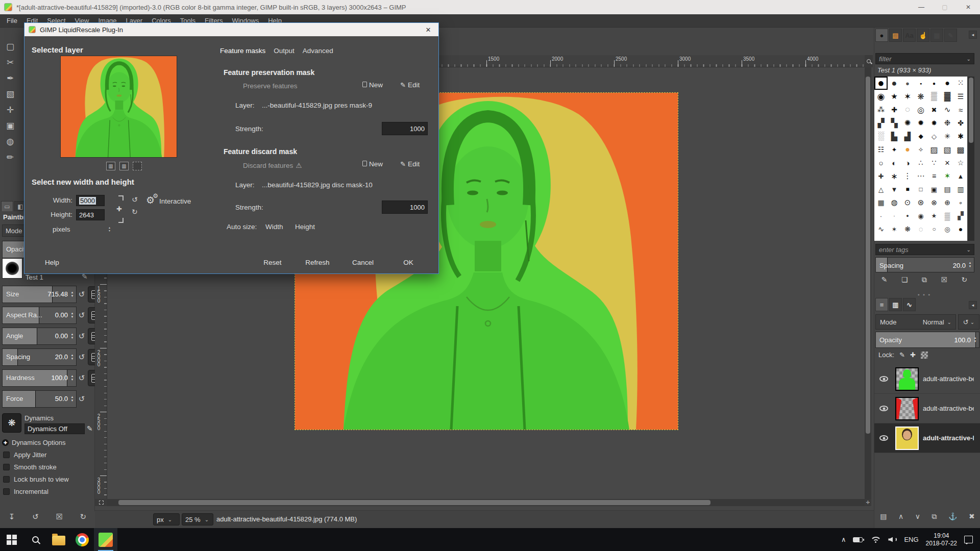  What do you see at coordinates (135, 199) in the screenshot?
I see `reset-width-icon: ↺` at bounding box center [135, 199].